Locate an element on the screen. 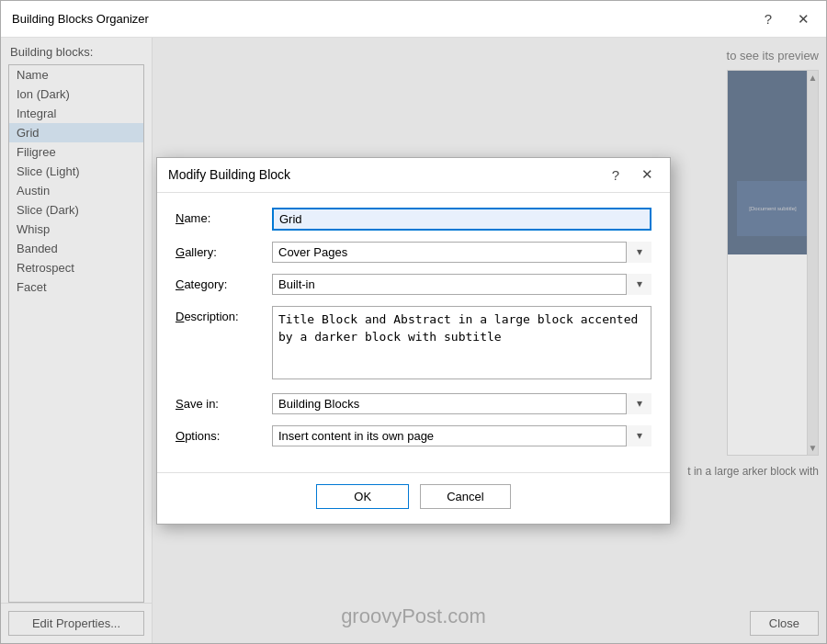 The width and height of the screenshot is (827, 644). cancel-button: Cancel is located at coordinates (465, 496).